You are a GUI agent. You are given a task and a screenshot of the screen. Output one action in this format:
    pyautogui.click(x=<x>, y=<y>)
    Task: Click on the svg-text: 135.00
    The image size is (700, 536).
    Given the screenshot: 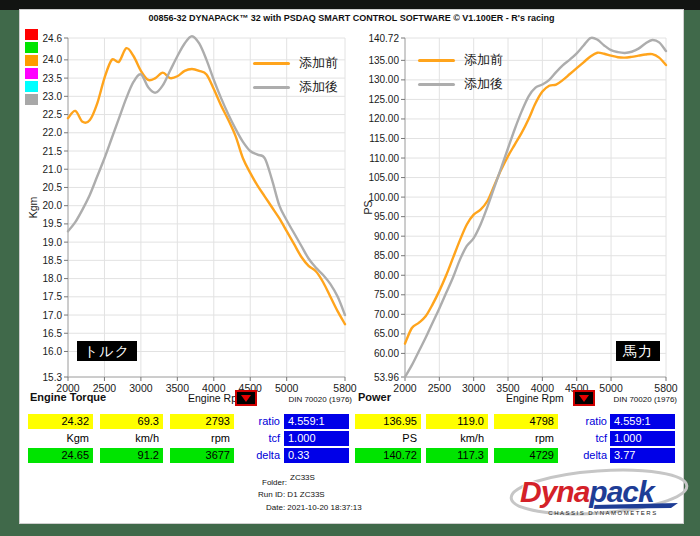 What is the action you would take?
    pyautogui.click(x=384, y=60)
    